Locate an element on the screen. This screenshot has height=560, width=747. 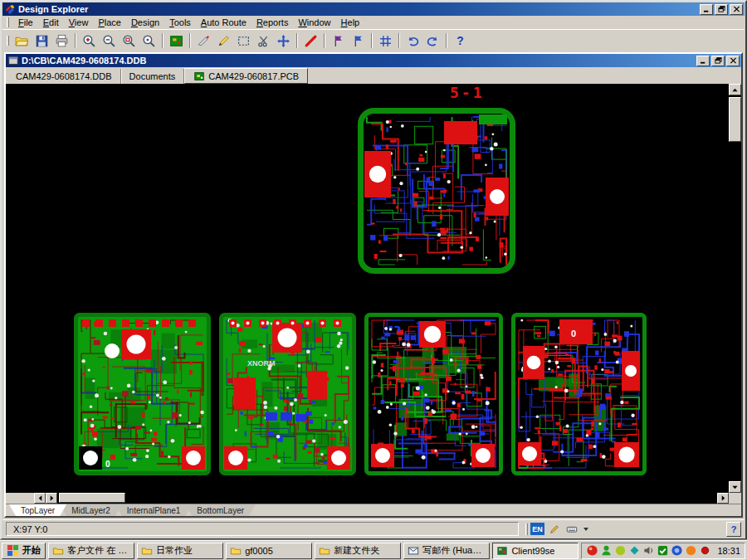
app-minimize-button is located at coordinates (706, 10).